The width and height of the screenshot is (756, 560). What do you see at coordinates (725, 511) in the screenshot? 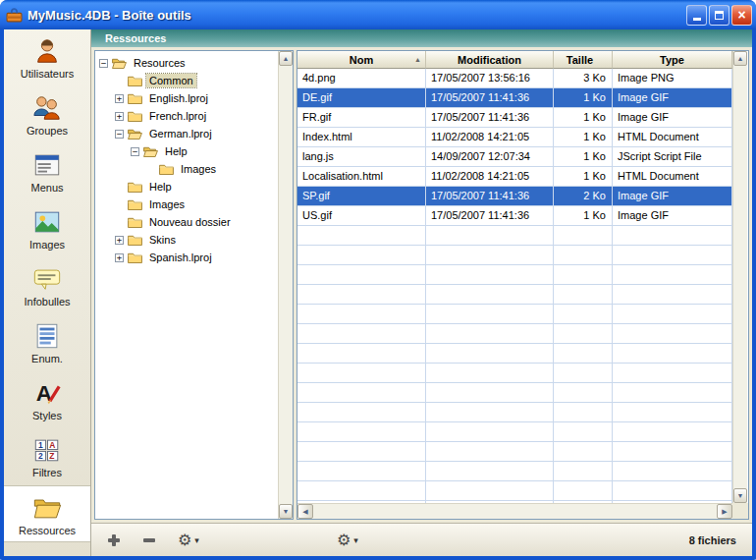
I see `table-scroll-right-button: ▶` at bounding box center [725, 511].